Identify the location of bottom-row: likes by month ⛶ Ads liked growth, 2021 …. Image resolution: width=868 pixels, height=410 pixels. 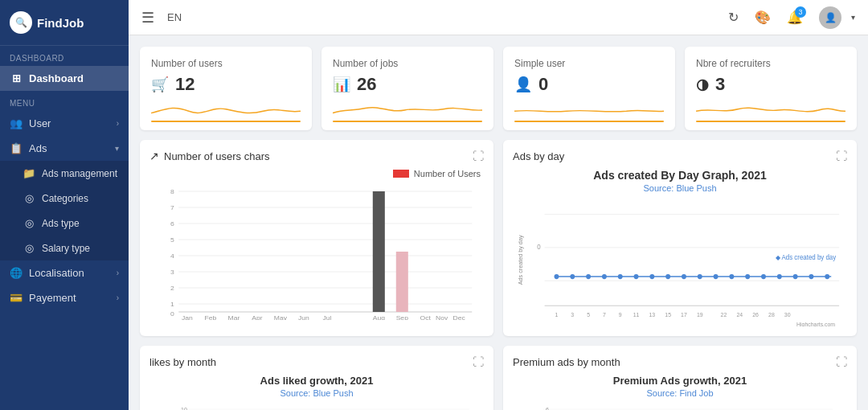
(498, 378).